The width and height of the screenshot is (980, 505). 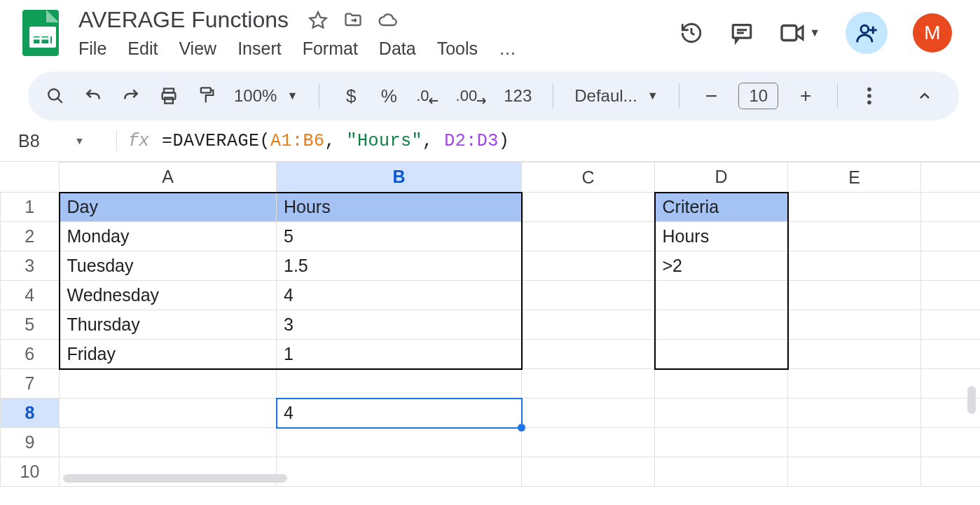 I want to click on cell-E8, so click(x=855, y=413).